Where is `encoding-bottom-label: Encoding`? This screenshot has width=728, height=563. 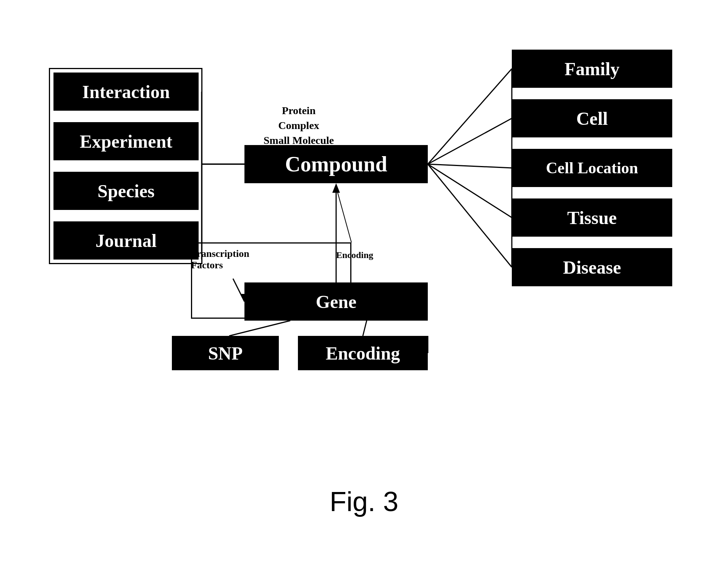 encoding-bottom-label: Encoding is located at coordinates (363, 353).